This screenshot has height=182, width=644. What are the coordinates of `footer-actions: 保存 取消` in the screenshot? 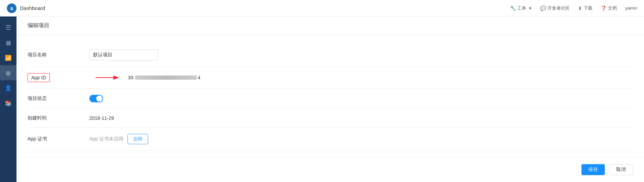 It's located at (330, 170).